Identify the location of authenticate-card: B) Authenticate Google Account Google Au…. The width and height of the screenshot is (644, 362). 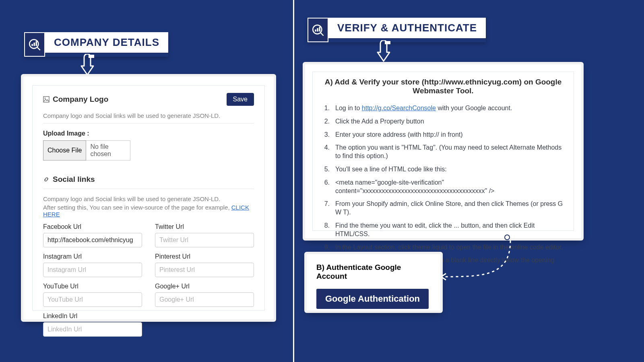
(374, 282).